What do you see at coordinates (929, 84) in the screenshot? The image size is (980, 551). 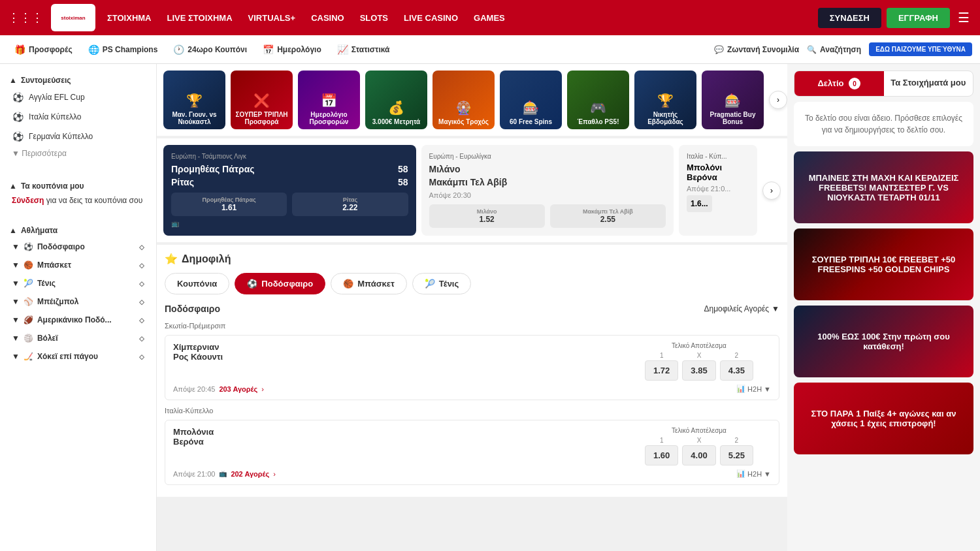 I see `betslip-tab-my-bets: Τα Στοιχήματά μου` at bounding box center [929, 84].